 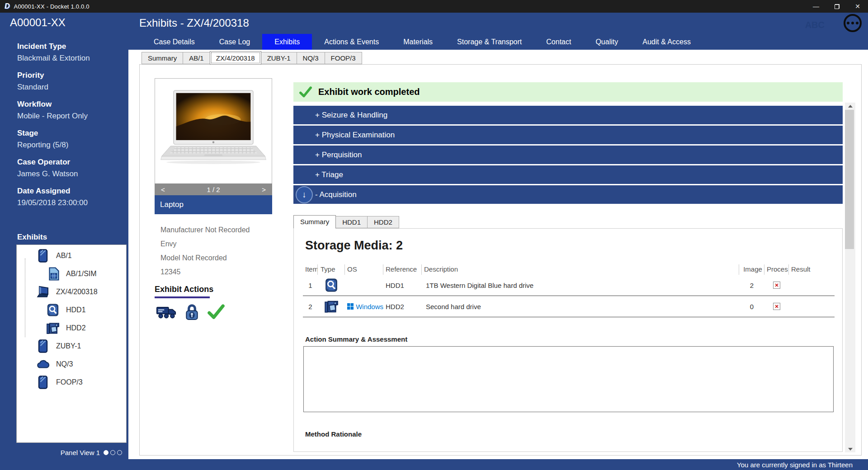 I want to click on sim-card-icon, so click(x=53, y=274).